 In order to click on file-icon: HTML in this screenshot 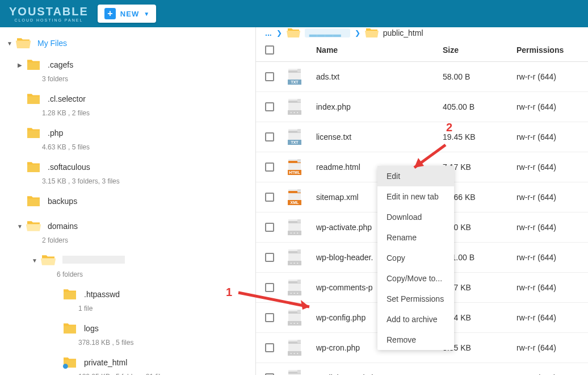, I will do `click(295, 167)`.